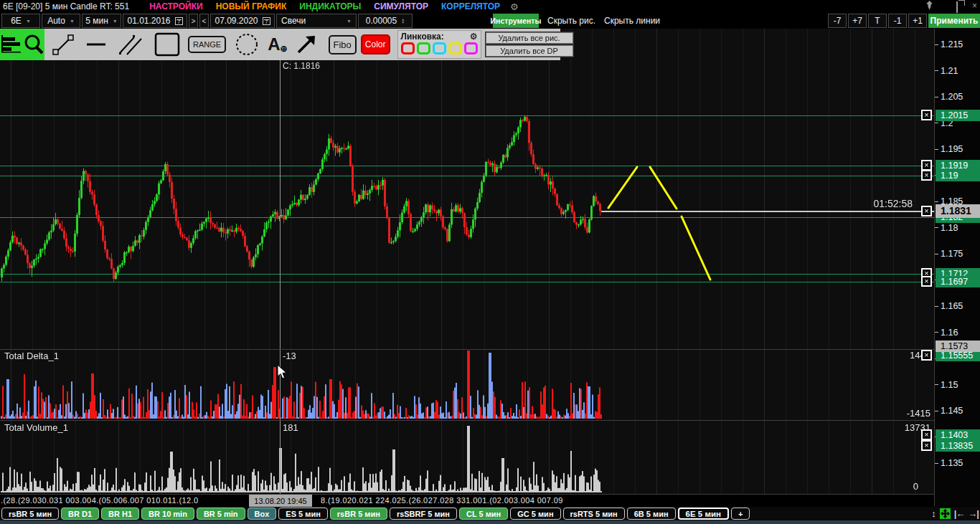  Describe the element at coordinates (484, 513) in the screenshot. I see `chart-tab: CL 5 мин` at that location.